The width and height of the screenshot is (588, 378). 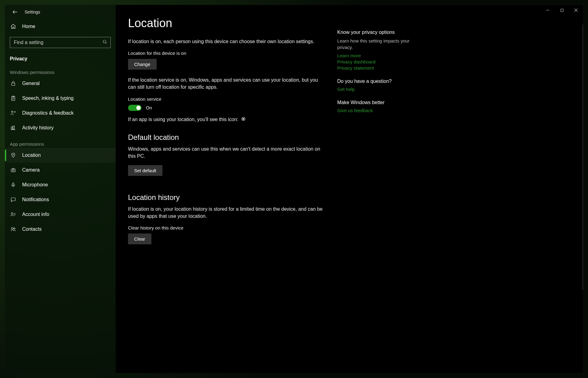 What do you see at coordinates (13, 26) in the screenshot?
I see `home-icon` at bounding box center [13, 26].